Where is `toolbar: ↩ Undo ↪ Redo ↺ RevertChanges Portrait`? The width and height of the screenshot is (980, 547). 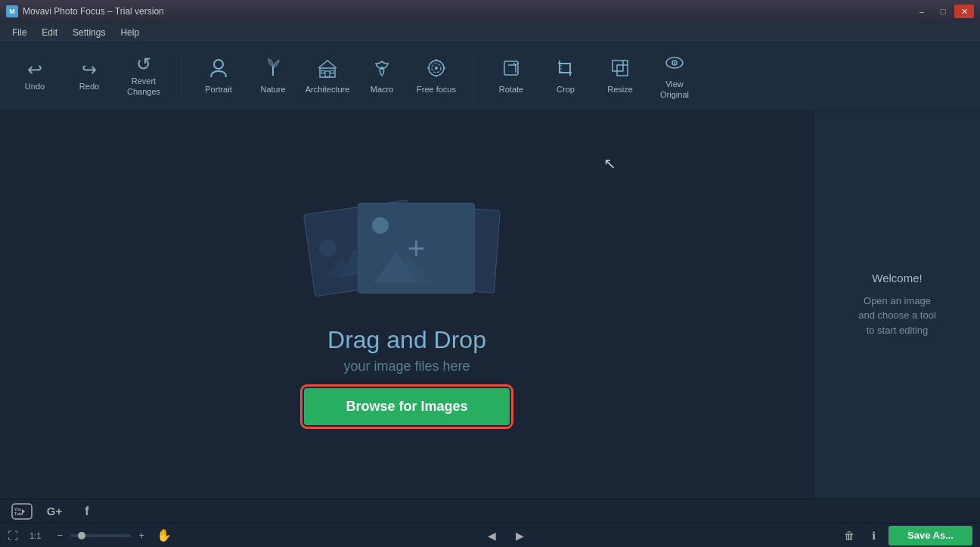
toolbar: ↩ Undo ↪ Redo ↺ RevertChanges Portrait is located at coordinates (490, 76).